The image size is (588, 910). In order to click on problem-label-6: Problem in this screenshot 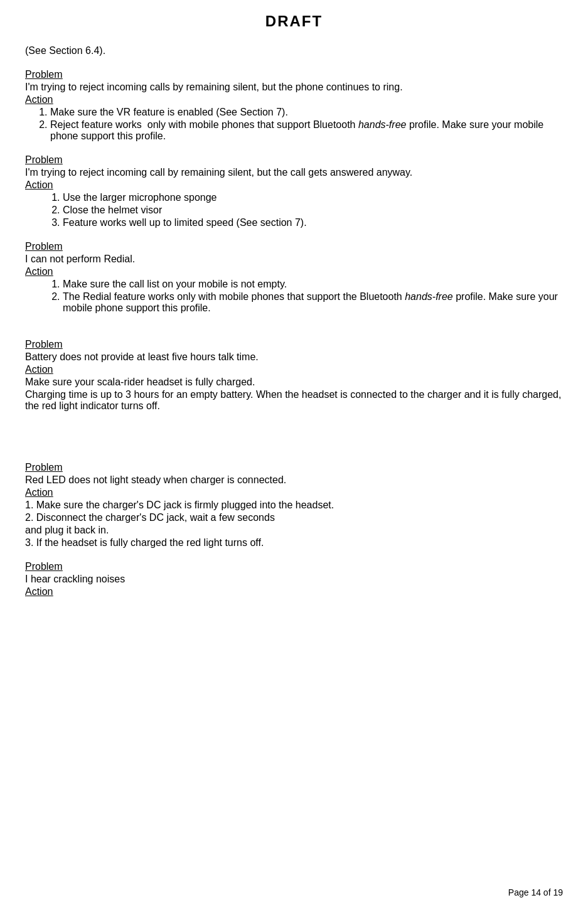, I will do `click(294, 567)`.